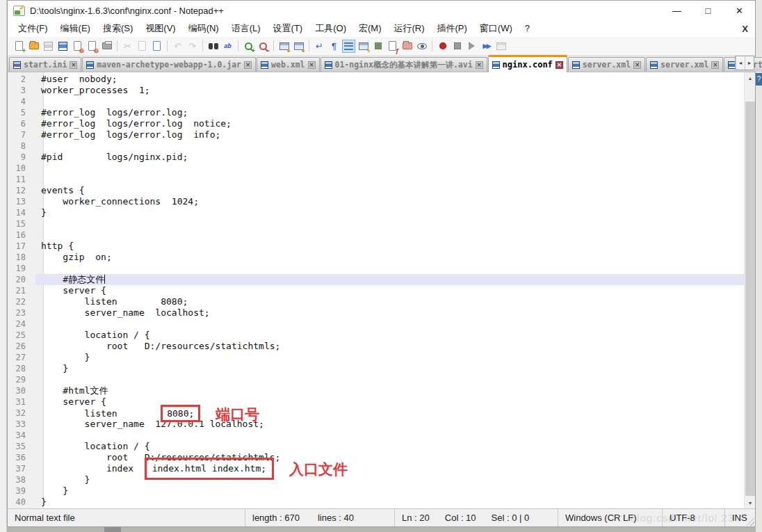  What do you see at coordinates (527, 28) in the screenshot?
I see `menu-item-12: ?` at bounding box center [527, 28].